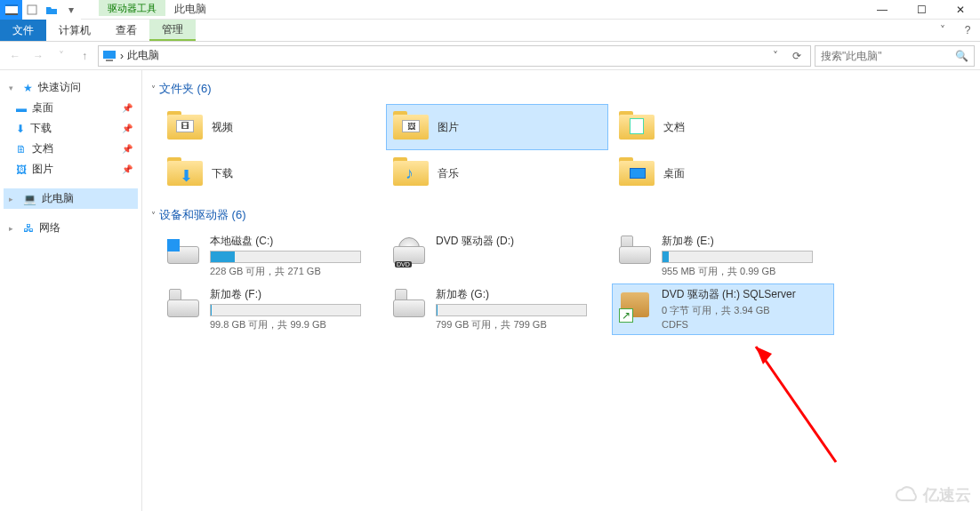 The height and width of the screenshot is (511, 980). Describe the element at coordinates (173, 30) in the screenshot. I see `ribbon-tab-manage: 管理` at that location.